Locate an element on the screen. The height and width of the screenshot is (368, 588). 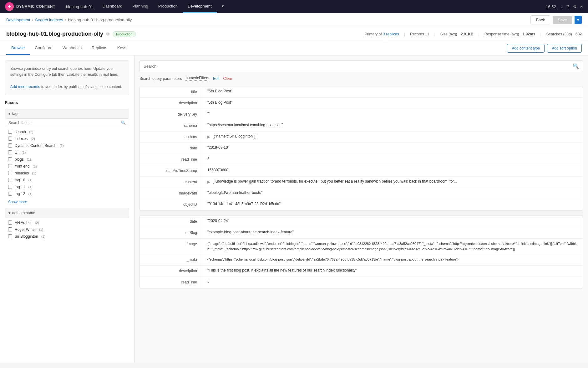
stat-size: Size (avg) 2.81KB is located at coordinates (457, 34).